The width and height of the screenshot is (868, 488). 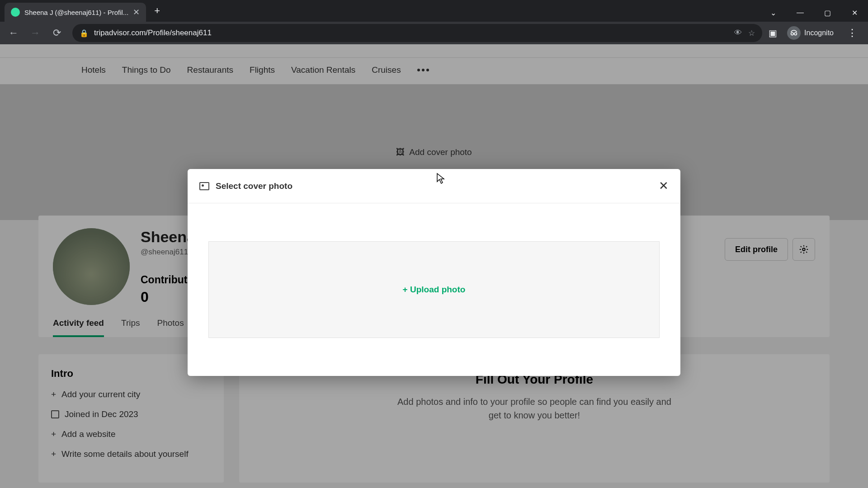 What do you see at coordinates (434, 290) in the screenshot?
I see `upload-photo-button: + Upload photo` at bounding box center [434, 290].